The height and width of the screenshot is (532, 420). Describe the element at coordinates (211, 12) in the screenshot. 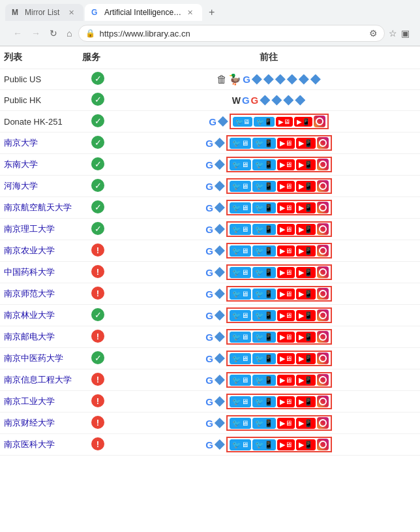

I see `new-tab-button: +` at that location.